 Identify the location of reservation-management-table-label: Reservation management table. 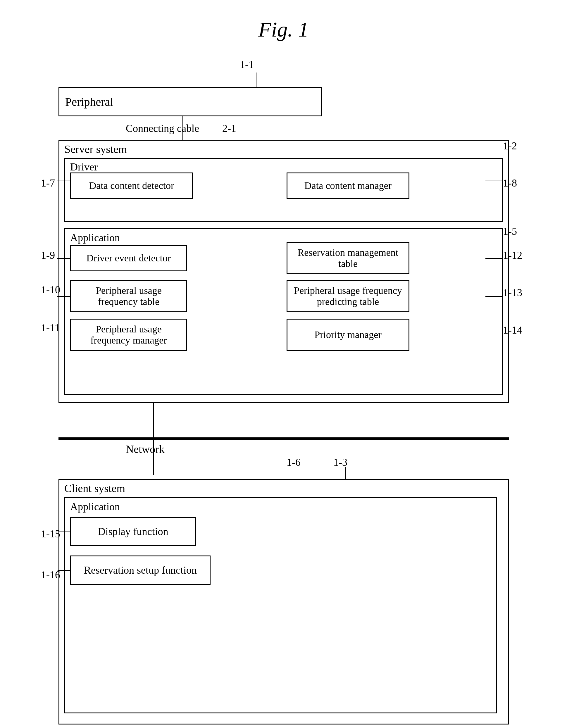
(348, 258).